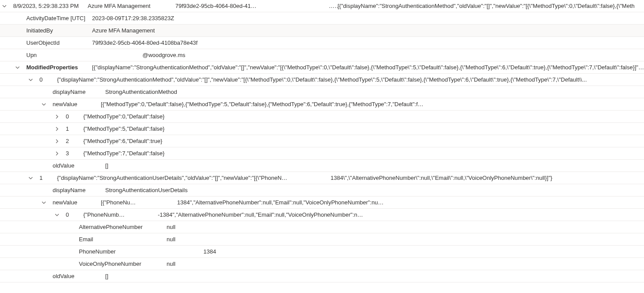  Describe the element at coordinates (141, 92) in the screenshot. I see `item0-displayname-value: StrongAuthenticationMethod` at that location.